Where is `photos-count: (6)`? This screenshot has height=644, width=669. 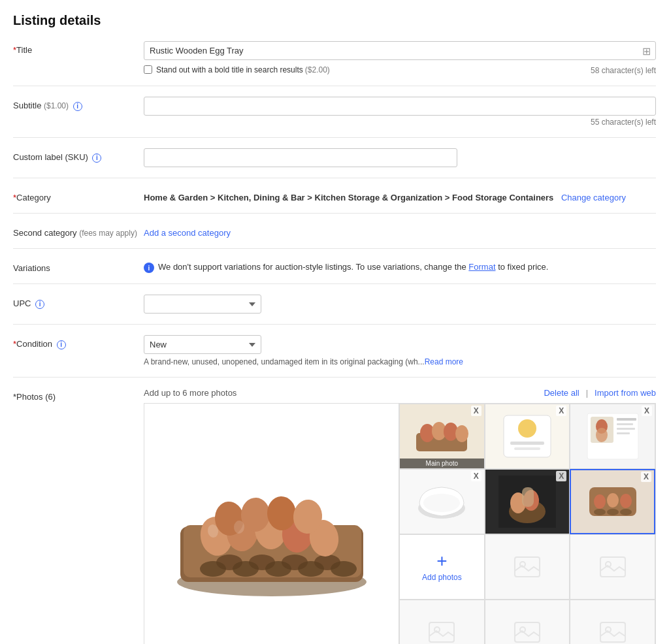 photos-count: (6) is located at coordinates (50, 397).